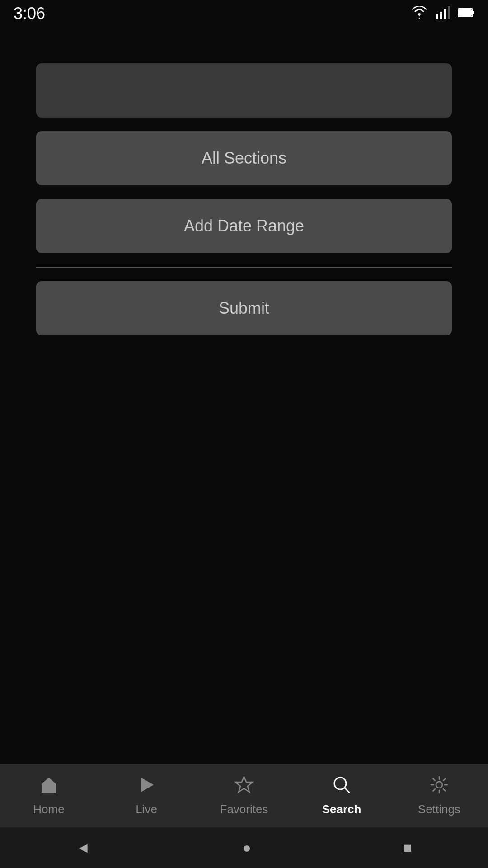  I want to click on status-icons, so click(443, 14).